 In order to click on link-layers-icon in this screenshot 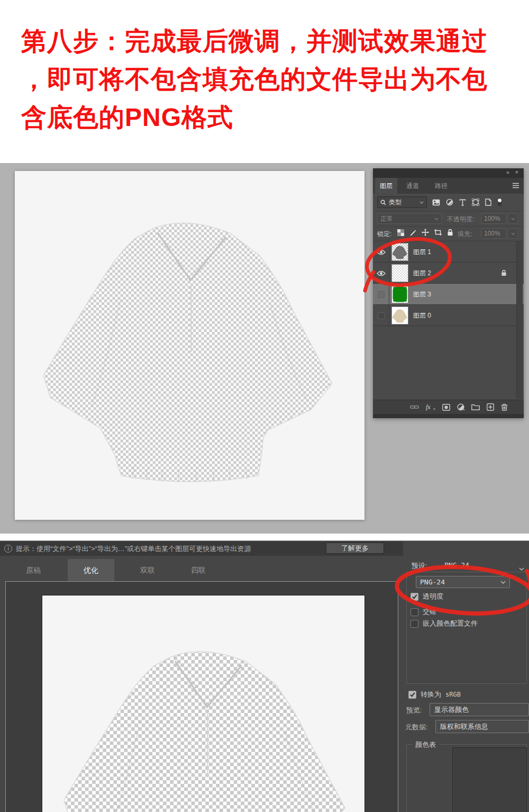, I will do `click(415, 407)`.